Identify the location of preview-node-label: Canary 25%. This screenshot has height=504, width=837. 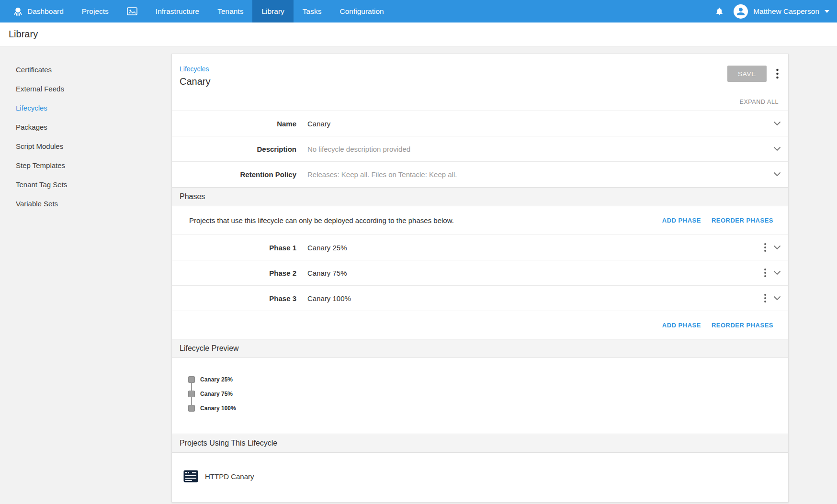
(216, 380).